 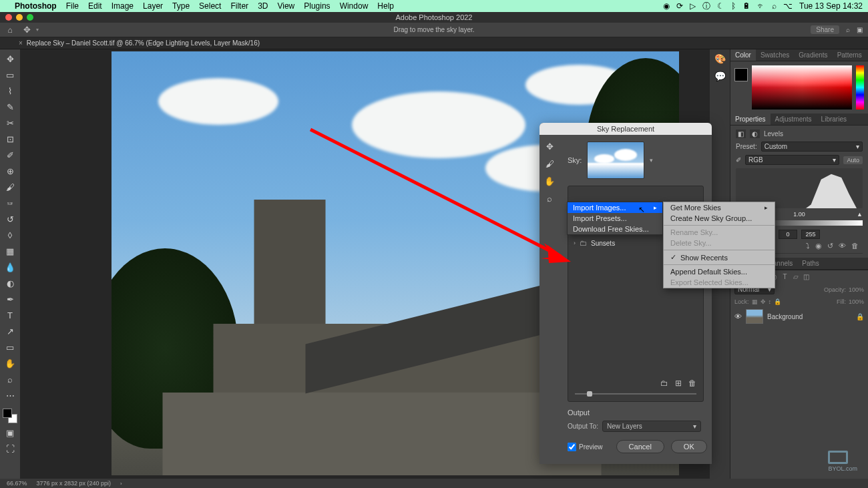 I want to click on window-controls, so click(x=19, y=17).